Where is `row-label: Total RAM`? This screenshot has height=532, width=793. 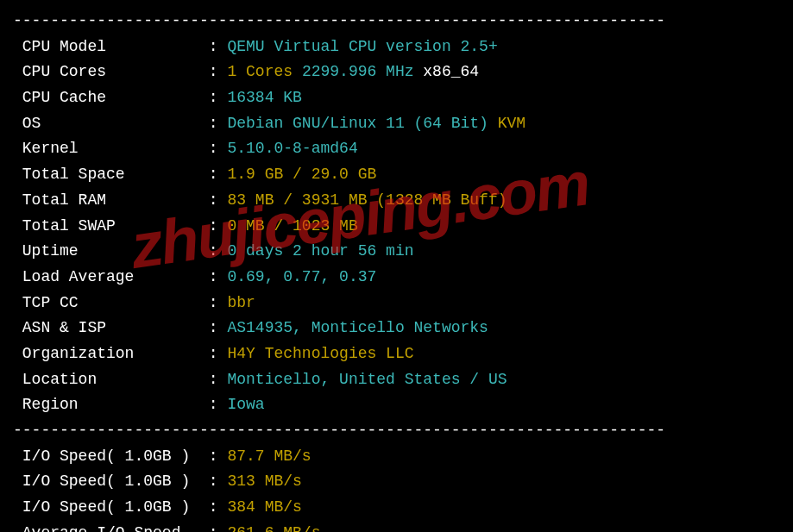 row-label: Total RAM is located at coordinates (110, 200).